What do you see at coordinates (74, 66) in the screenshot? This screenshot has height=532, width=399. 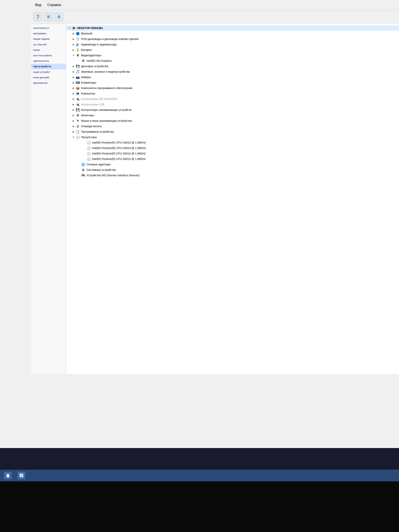 I see `disk-chevron: ▶` at bounding box center [74, 66].